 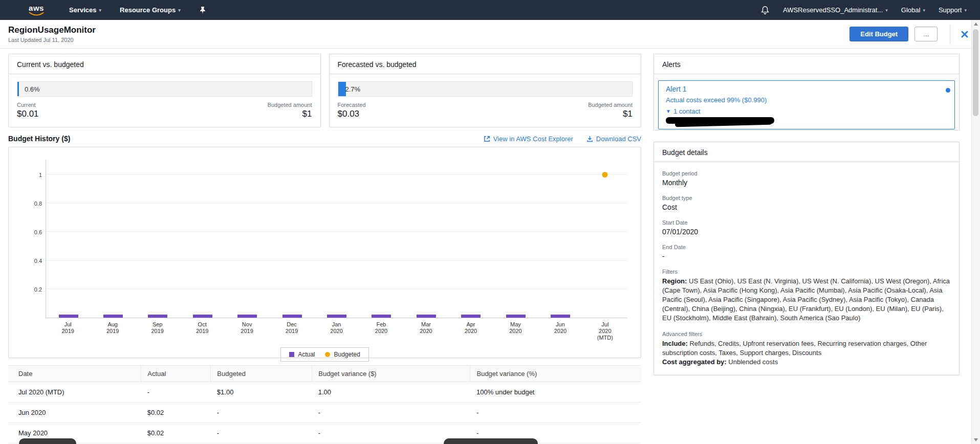 I want to click on card-title: Current vs. budgeted, so click(x=165, y=64).